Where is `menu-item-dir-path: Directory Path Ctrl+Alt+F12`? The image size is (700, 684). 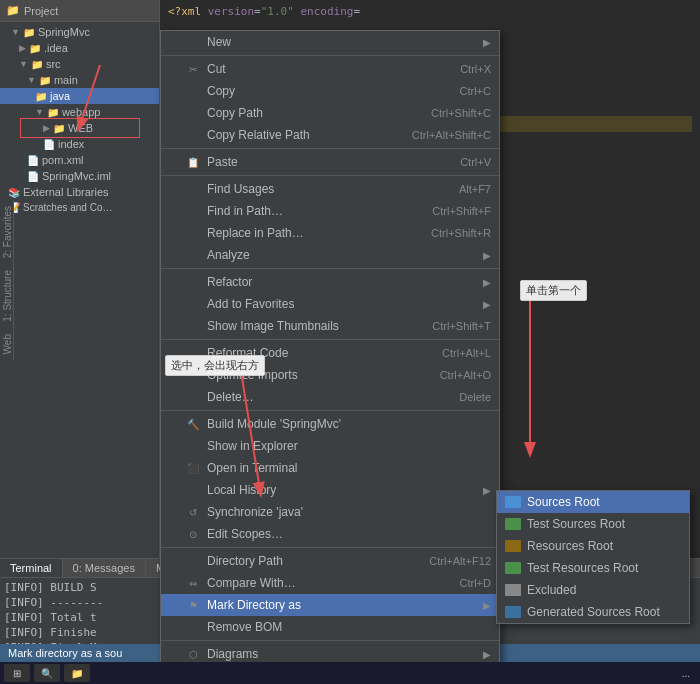
menu-item-dir-path: Directory Path Ctrl+Alt+F12 is located at coordinates (330, 561).